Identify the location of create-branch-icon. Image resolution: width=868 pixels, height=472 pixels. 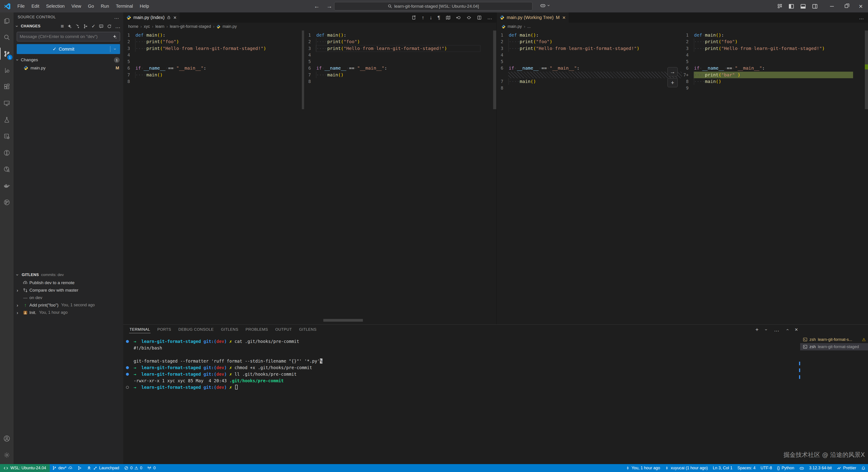
(78, 26).